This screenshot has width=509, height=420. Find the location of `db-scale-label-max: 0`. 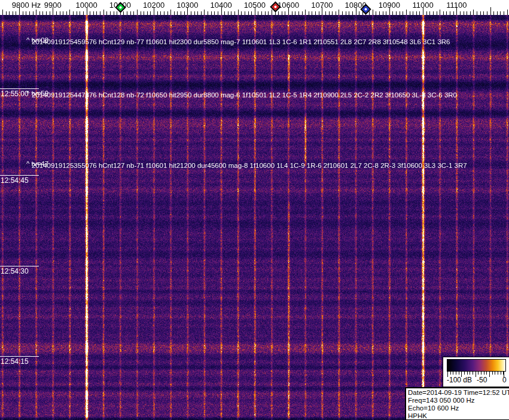

db-scale-label-max: 0 is located at coordinates (505, 380).